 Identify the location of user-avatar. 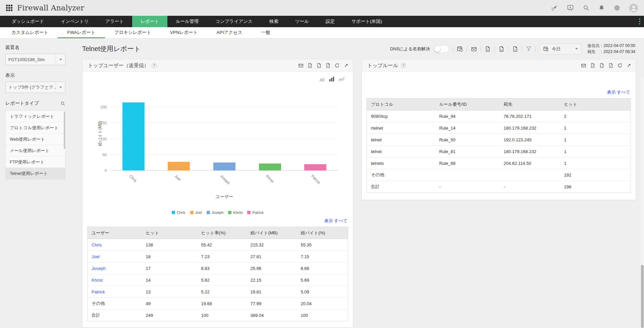
(634, 8).